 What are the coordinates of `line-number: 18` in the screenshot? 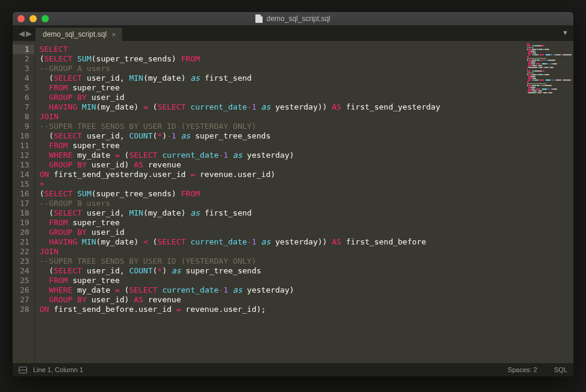 It's located at (25, 213).